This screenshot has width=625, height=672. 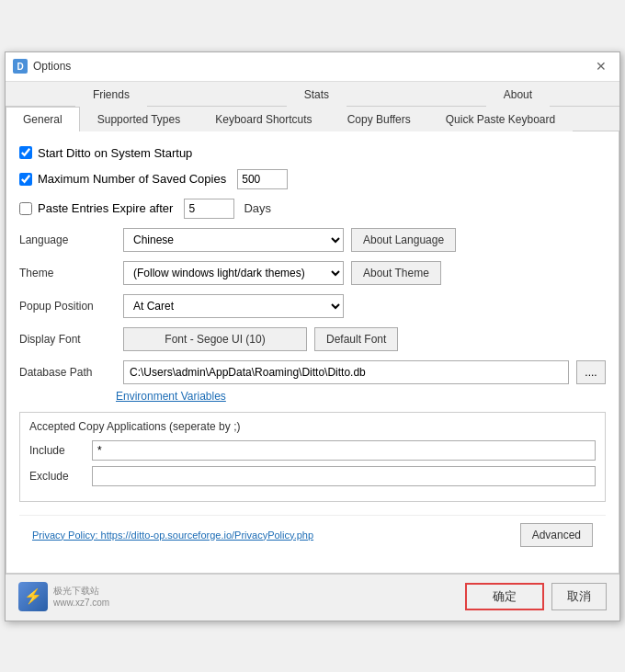 What do you see at coordinates (111, 94) in the screenshot?
I see `tab-friends: Friends` at bounding box center [111, 94].